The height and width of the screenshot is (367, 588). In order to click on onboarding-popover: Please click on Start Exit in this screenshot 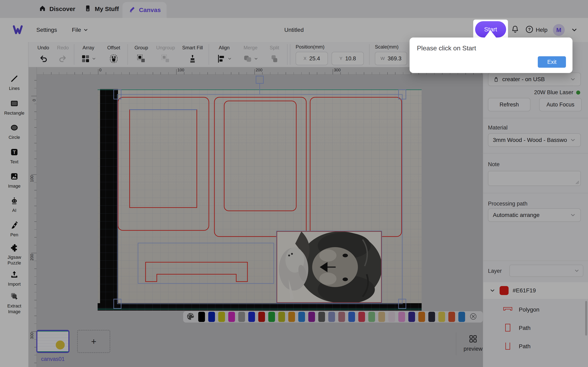, I will do `click(491, 55)`.